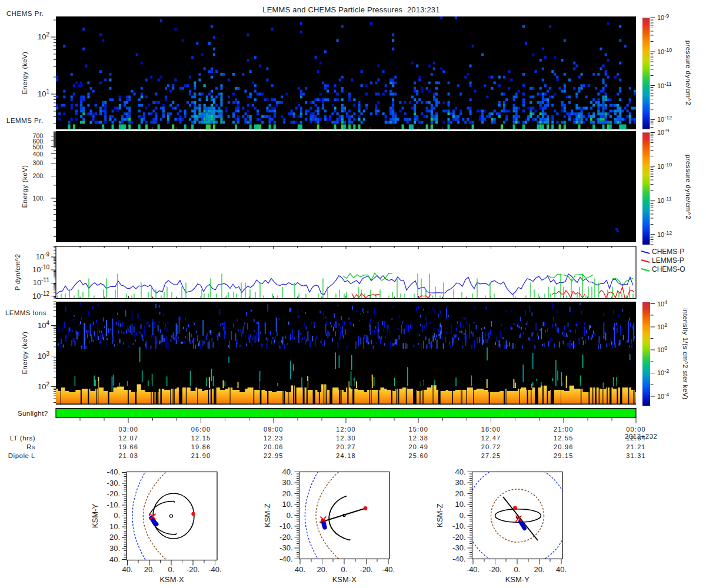 The image size is (706, 588). What do you see at coordinates (39, 163) in the screenshot?
I see `svg-text: 300.` at bounding box center [39, 163].